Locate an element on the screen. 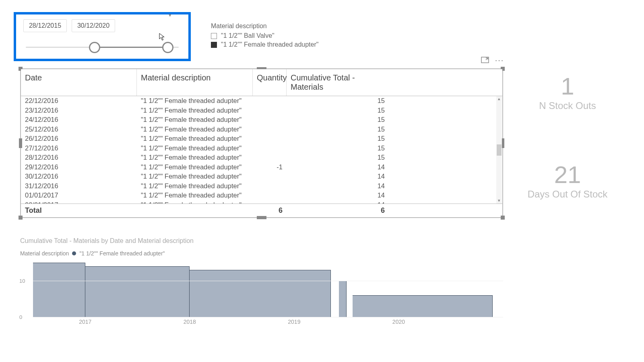  cell-date: 24/12/2016 is located at coordinates (79, 120).